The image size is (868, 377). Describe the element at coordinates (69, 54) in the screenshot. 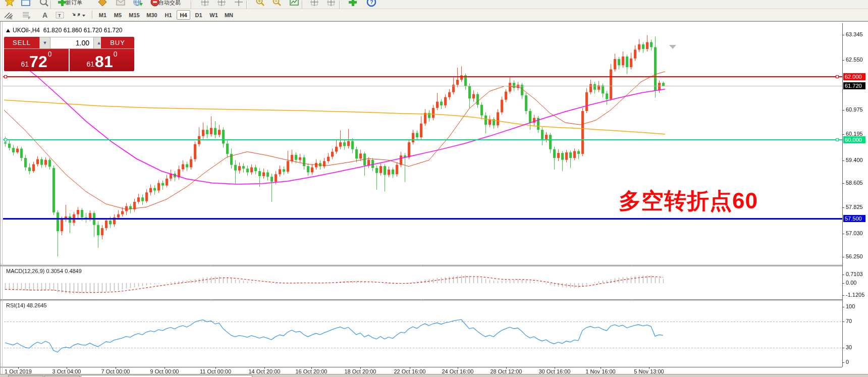

I see `one-click-trading-widget: SELL ▼ ▲ BUY 61 72 0 61 81 0` at that location.